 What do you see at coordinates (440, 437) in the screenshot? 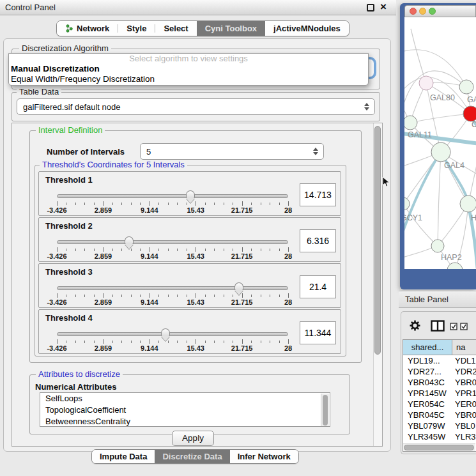
I see `table-row: YLR345WYLR3` at bounding box center [440, 437].